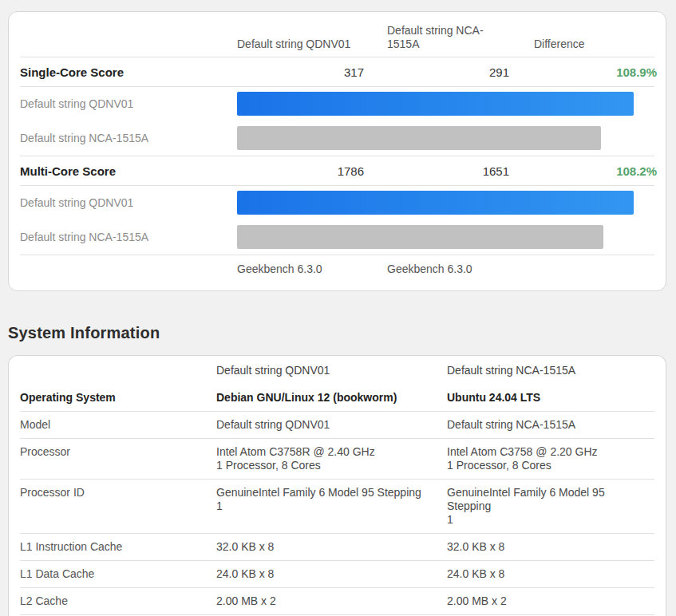 This screenshot has width=676, height=616. I want to click on single-core-bar-system2, so click(419, 138).